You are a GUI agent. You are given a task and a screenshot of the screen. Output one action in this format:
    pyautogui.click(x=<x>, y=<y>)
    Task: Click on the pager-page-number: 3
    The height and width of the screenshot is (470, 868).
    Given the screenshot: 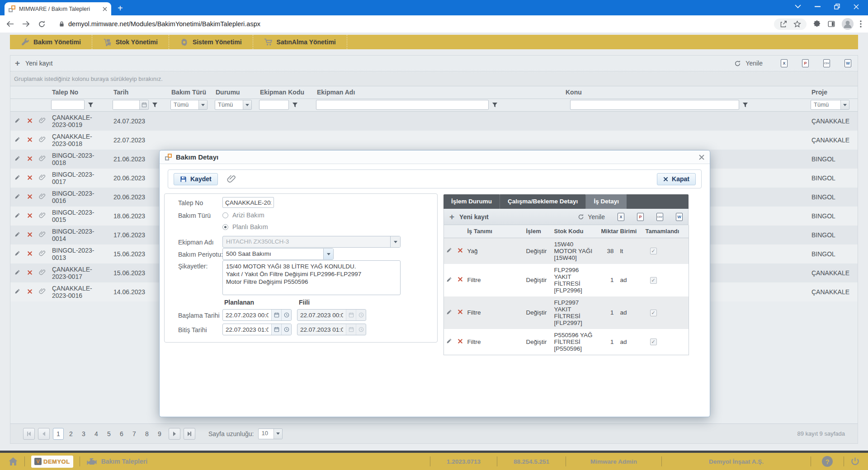 What is the action you would take?
    pyautogui.click(x=84, y=434)
    